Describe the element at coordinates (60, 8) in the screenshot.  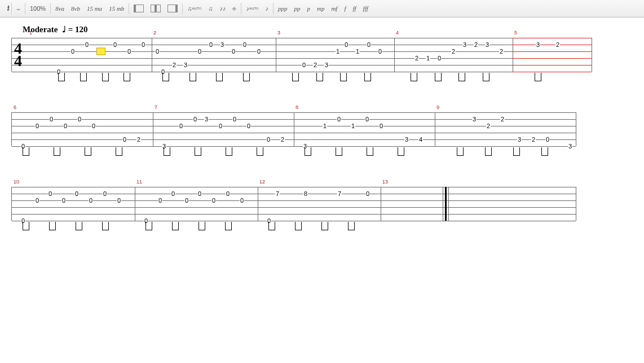
I see `octave-8va: 8va` at that location.